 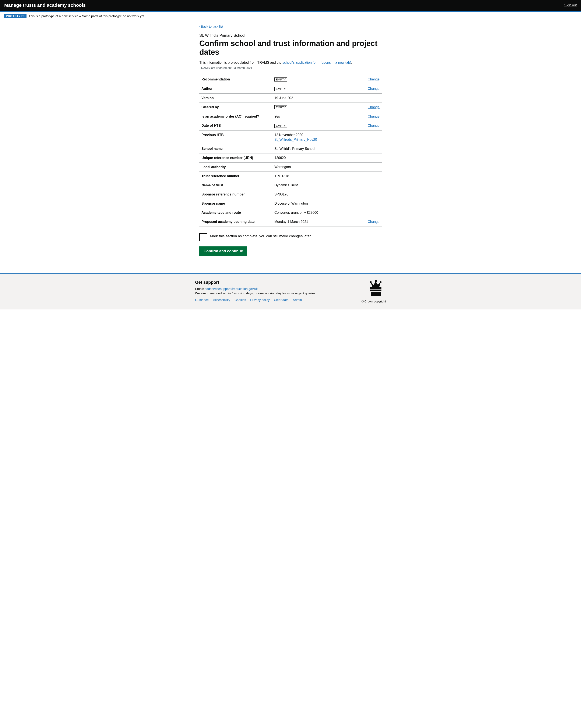 I want to click on change-htb-date-link: Change, so click(x=374, y=126).